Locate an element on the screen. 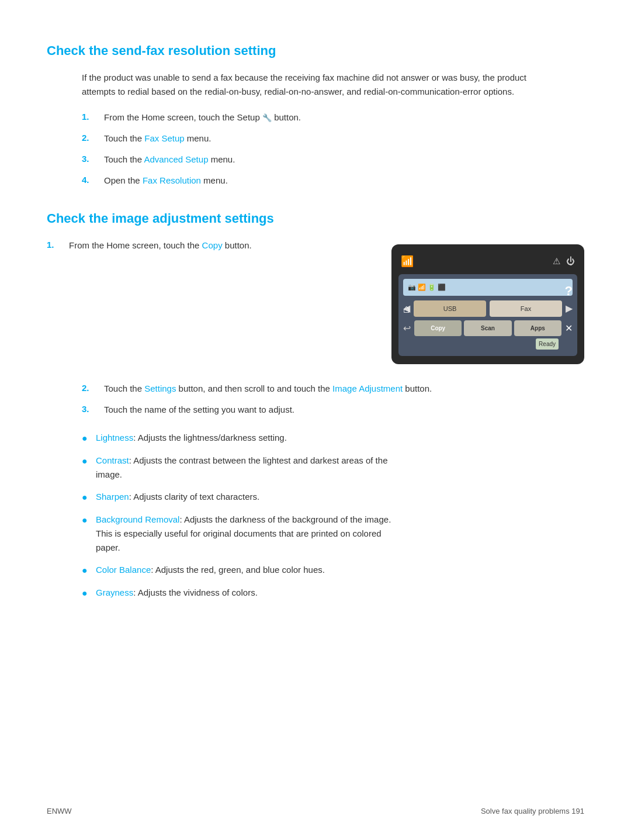  setup-icon: 🔧 is located at coordinates (267, 118).